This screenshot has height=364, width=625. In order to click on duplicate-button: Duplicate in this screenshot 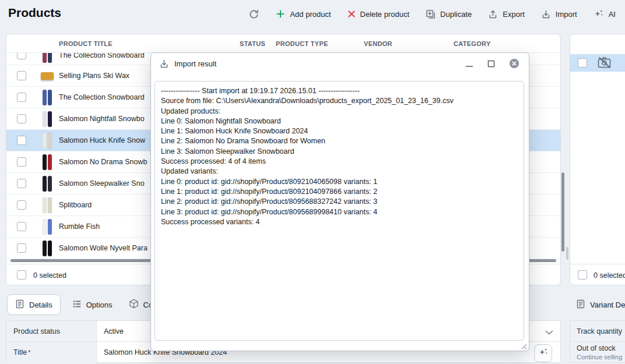, I will do `click(449, 14)`.